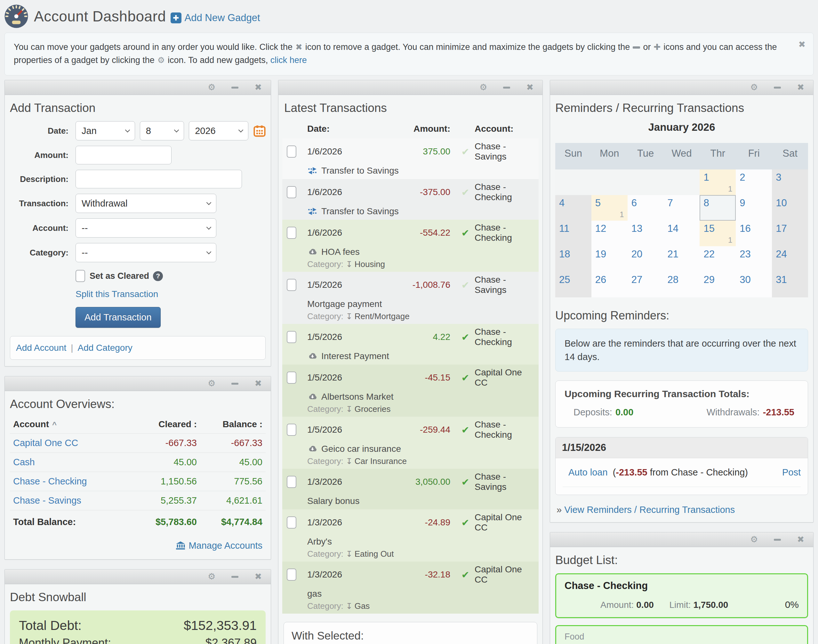  Describe the element at coordinates (754, 259) in the screenshot. I see `calendar-day: 23` at that location.